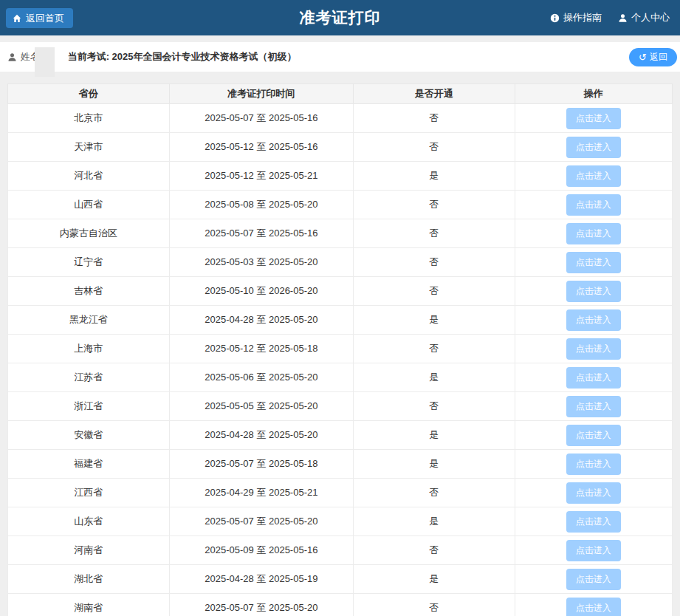 This screenshot has height=616, width=680. I want to click on table-row: 河南省 2025-05-09 至 2025-05-16 否 点击进入, so click(340, 551).